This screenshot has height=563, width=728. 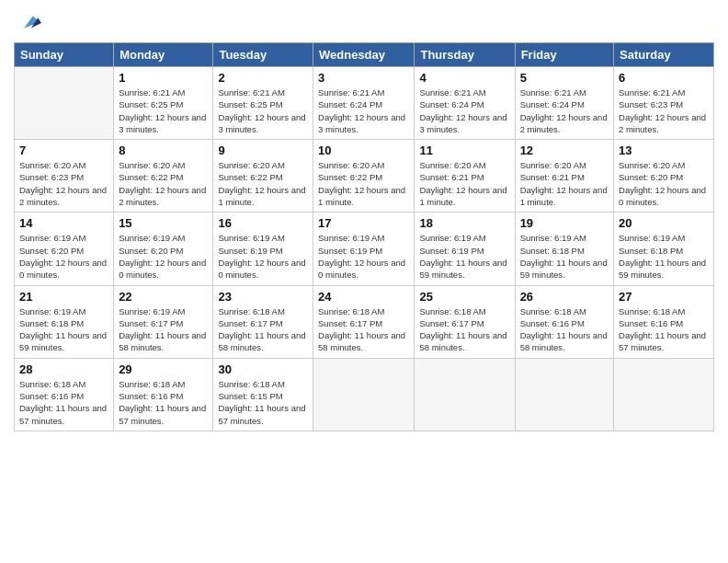 I want to click on calendar-week-4: 28Sunrise: 6:18 AMSunset: 6:16 PMDayligh…, so click(x=364, y=394).